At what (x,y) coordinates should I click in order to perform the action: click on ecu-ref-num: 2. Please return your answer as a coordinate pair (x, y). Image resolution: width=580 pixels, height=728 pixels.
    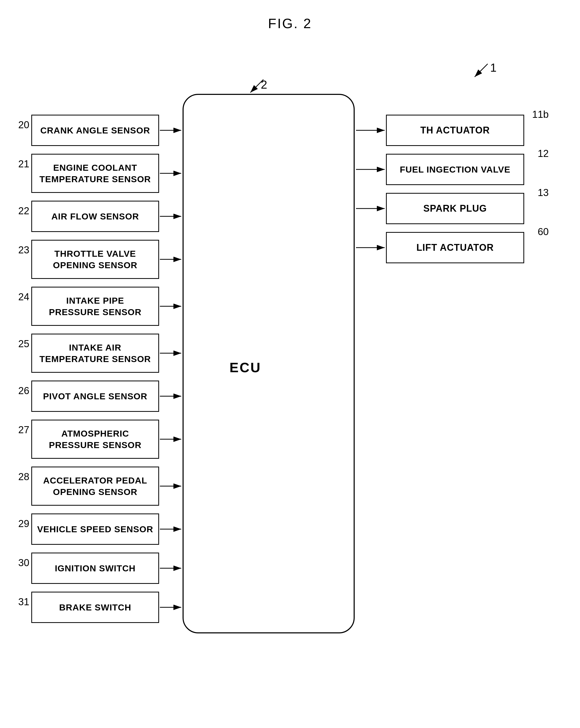
    Looking at the image, I should click on (264, 85).